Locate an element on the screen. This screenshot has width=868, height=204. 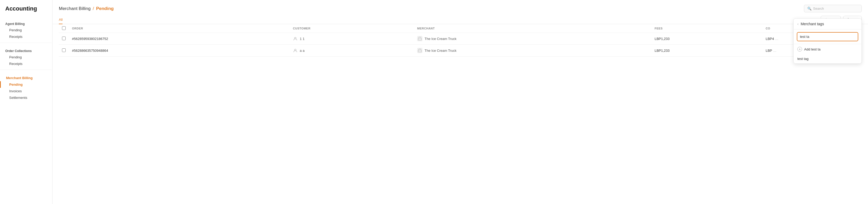
sidebar-item-merchant-settlements: Settlements is located at coordinates (26, 98).